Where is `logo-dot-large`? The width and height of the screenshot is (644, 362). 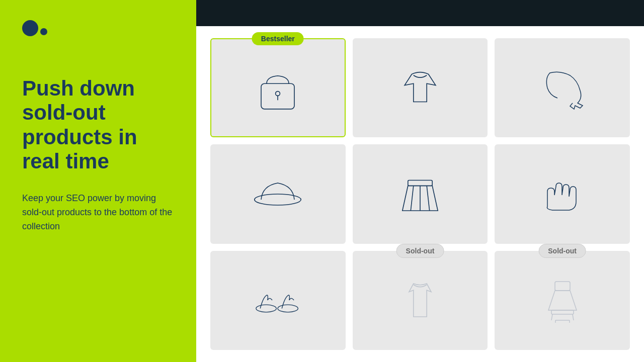 logo-dot-large is located at coordinates (30, 28).